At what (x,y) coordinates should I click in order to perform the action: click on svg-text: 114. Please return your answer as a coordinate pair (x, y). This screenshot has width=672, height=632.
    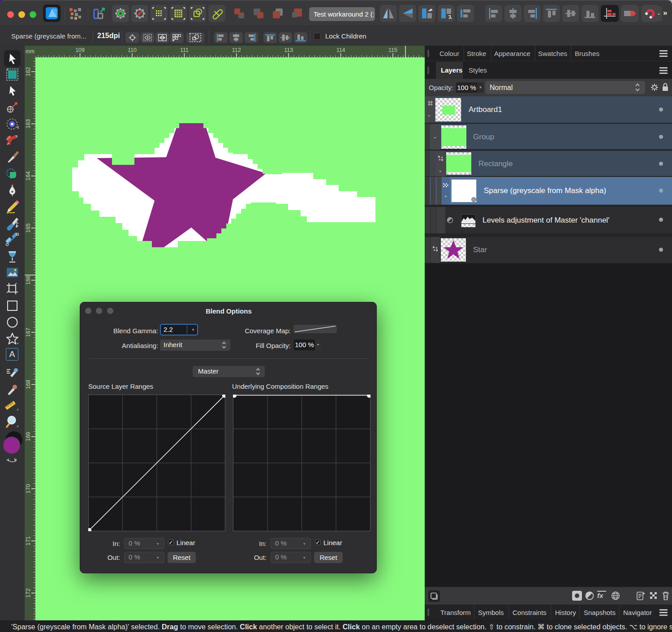
    Looking at the image, I should click on (341, 50).